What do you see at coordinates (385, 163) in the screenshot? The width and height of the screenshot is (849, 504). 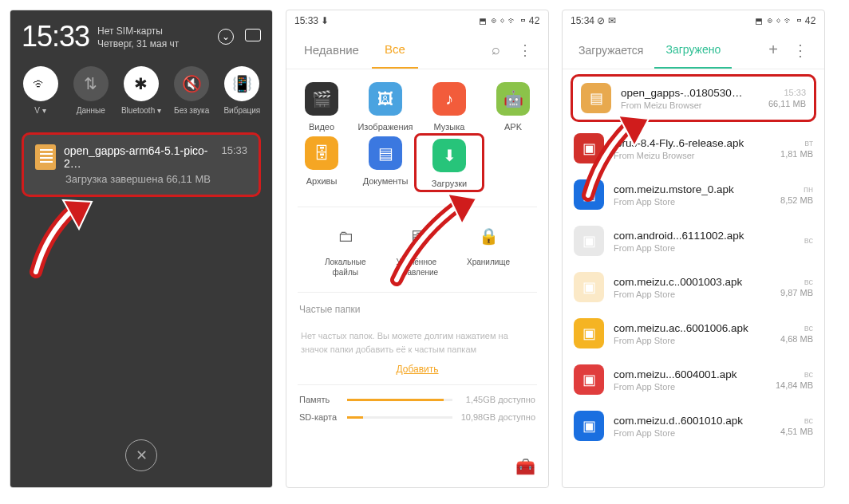 I see `category-документы: ▤Документы` at bounding box center [385, 163].